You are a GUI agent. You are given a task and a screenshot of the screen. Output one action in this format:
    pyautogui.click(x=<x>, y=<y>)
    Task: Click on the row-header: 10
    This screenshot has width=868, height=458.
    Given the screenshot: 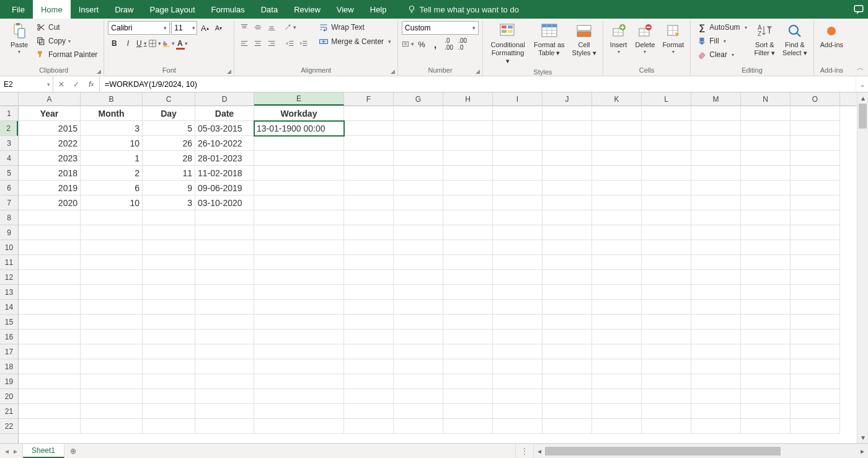 What is the action you would take?
    pyautogui.click(x=9, y=248)
    